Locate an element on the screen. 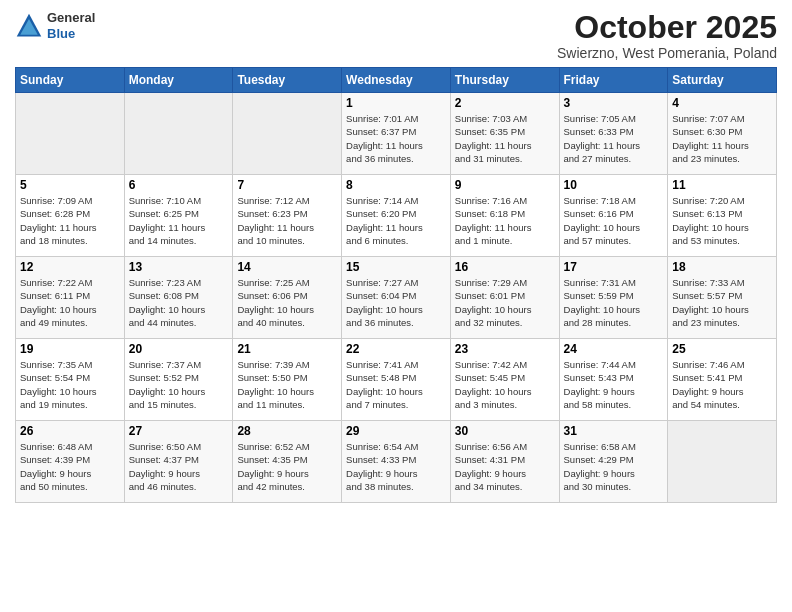  calendar-cell: 6Sunrise: 7:10 AMSunset: 6:25 PMDaylight… is located at coordinates (178, 216).